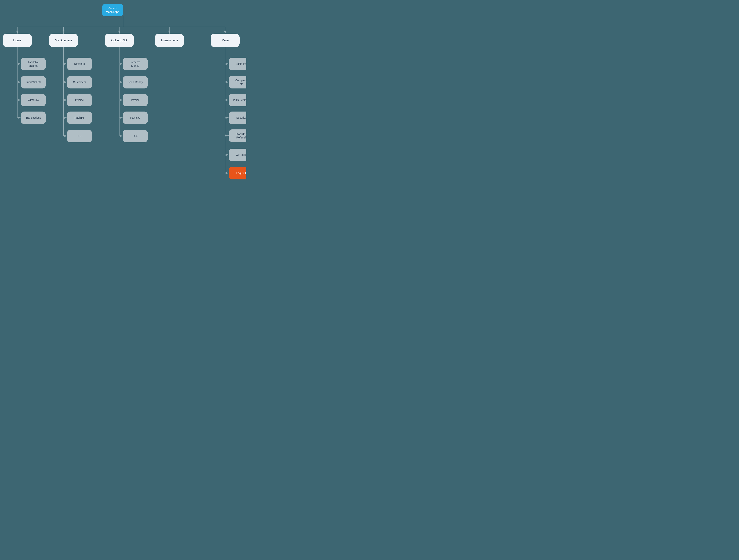 The image size is (739, 560). I want to click on cta-send-money: Send Money, so click(135, 82).